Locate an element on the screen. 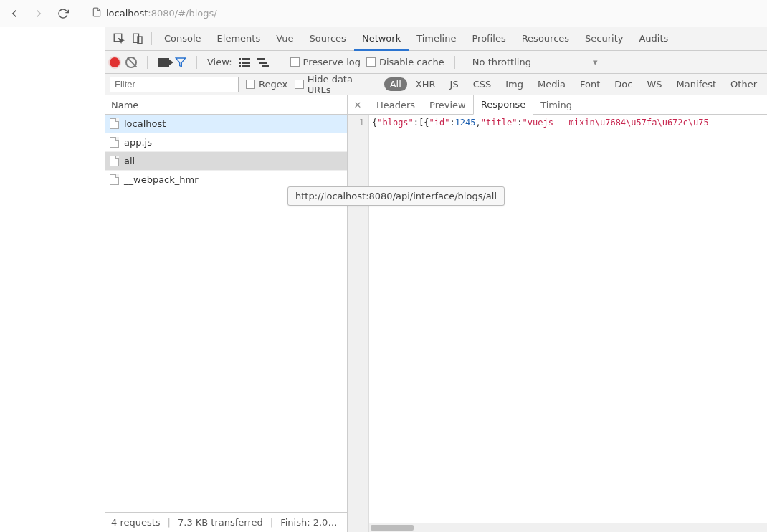 This screenshot has height=532, width=767. filter-type-media: Media is located at coordinates (552, 85).